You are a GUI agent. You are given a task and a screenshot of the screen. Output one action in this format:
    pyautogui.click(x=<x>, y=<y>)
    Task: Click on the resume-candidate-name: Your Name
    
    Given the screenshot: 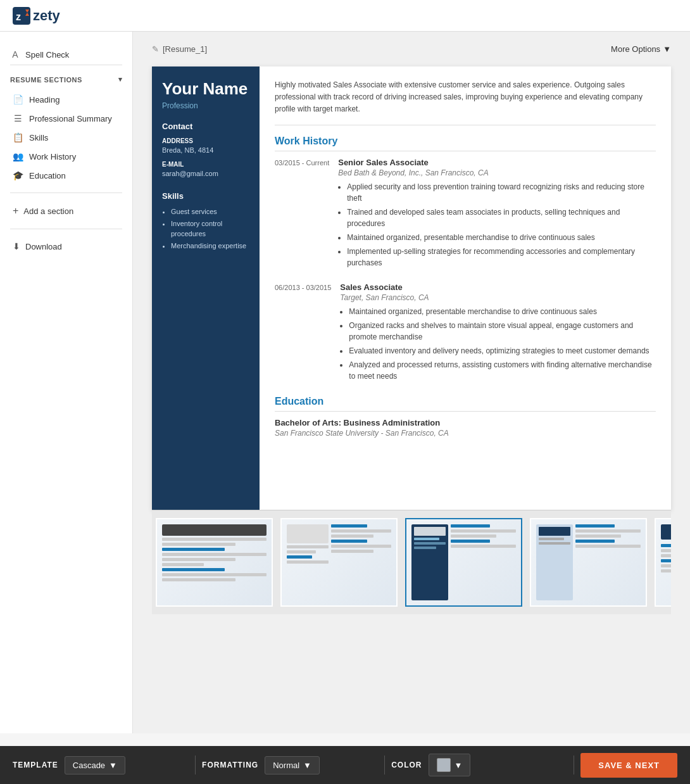 What is the action you would take?
    pyautogui.click(x=206, y=89)
    